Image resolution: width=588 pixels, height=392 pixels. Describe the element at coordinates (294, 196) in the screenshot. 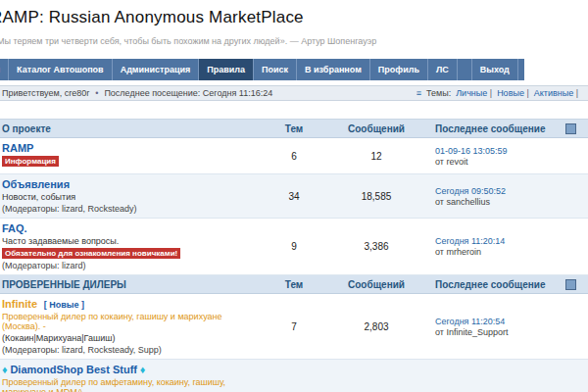

I see `forum-row-announcements: Объявления Новости, события (Модераторы:…` at that location.